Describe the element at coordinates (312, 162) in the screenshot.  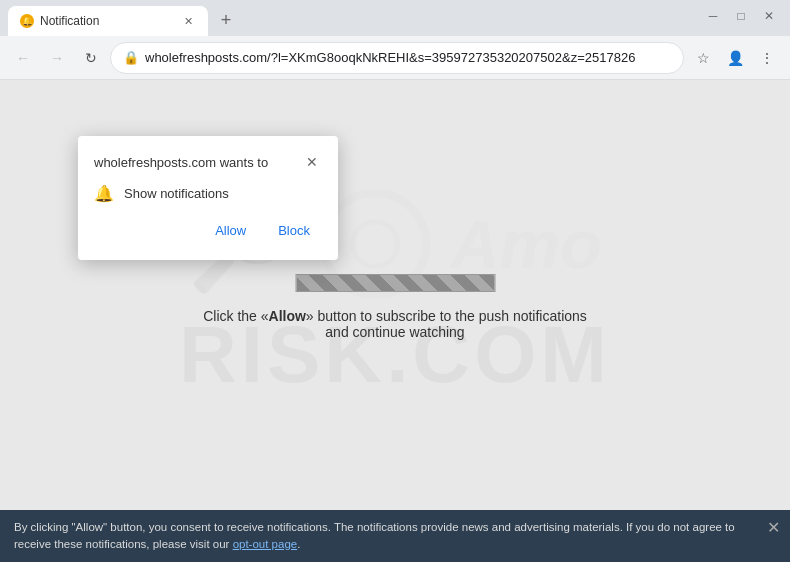
I see `popup-close-button: ✕` at that location.